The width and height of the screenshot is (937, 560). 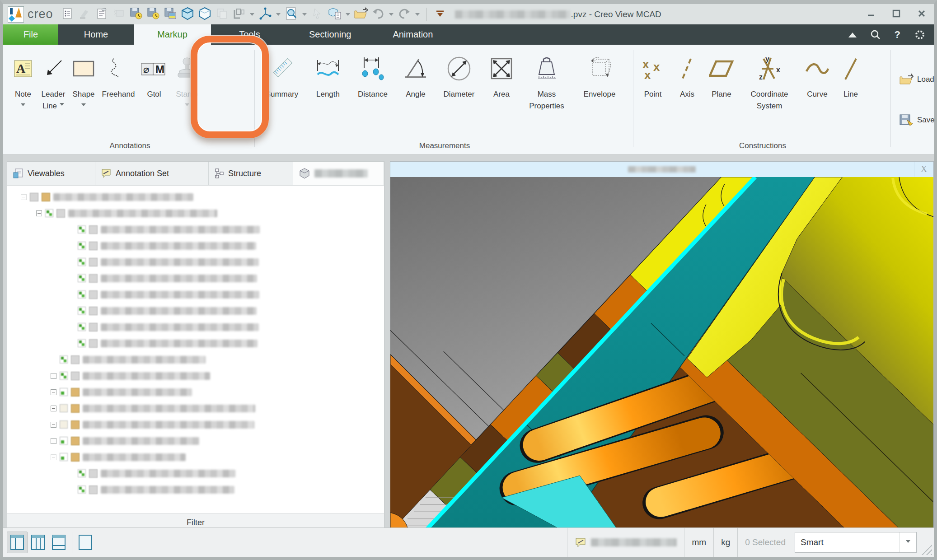 I want to click on undo-dropdown-icon, so click(x=391, y=15).